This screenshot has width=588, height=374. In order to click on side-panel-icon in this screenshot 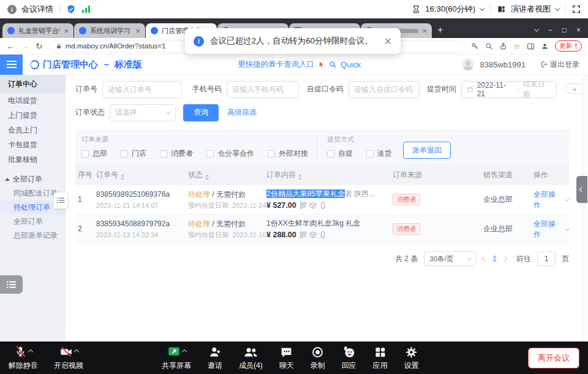, I will do `click(530, 47)`.